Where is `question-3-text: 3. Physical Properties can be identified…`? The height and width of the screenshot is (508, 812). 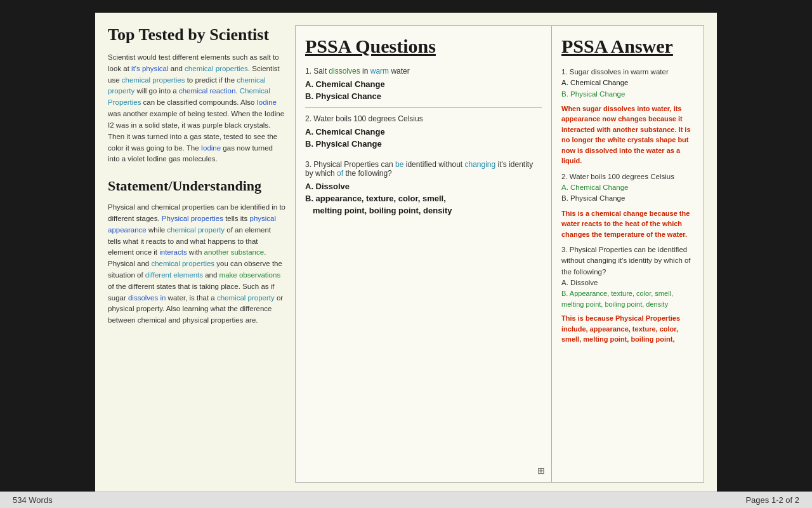
question-3-text: 3. Physical Properties can be identified… is located at coordinates (424, 169).